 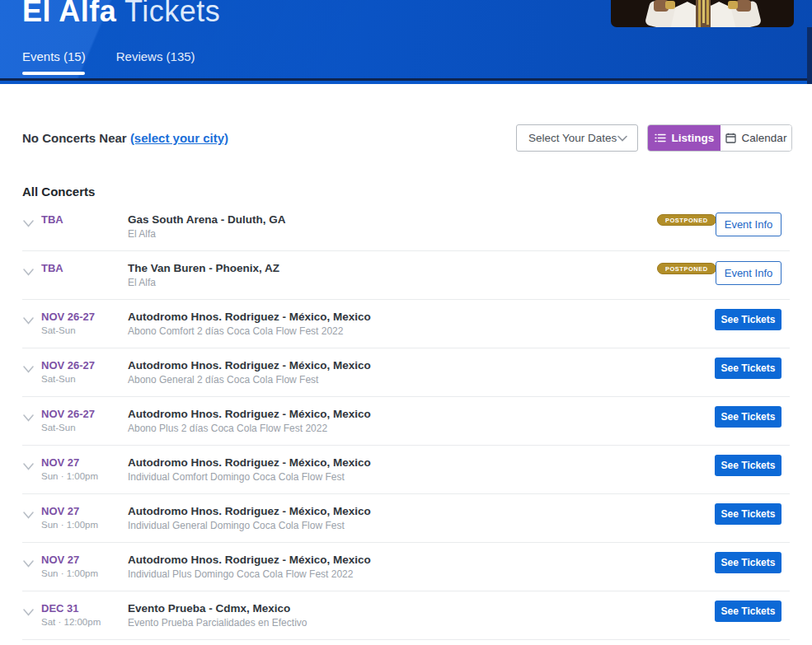 I want to click on dates-dropdown-label: Select Your Dates, so click(x=572, y=138).